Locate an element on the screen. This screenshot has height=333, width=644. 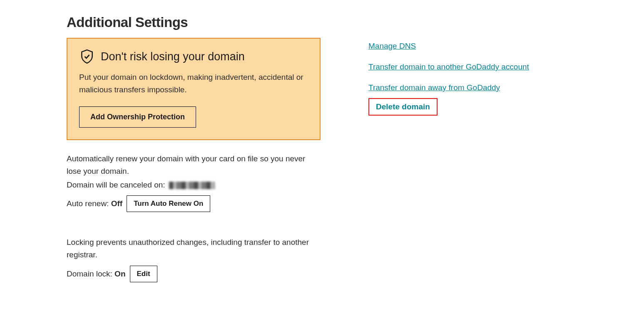
cancel-date-line: Domain will be canceled on: is located at coordinates (194, 185).